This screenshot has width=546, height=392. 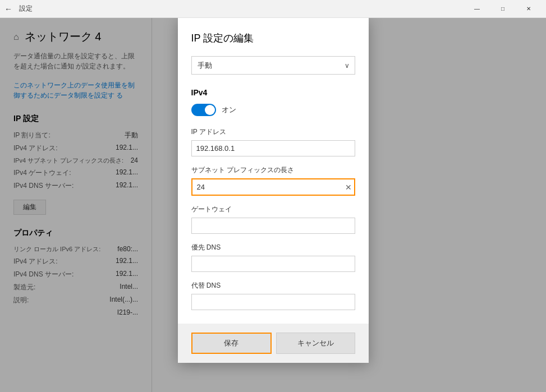 What do you see at coordinates (273, 187) in the screenshot?
I see `subnet-prefix-wrapper: ✕` at bounding box center [273, 187].